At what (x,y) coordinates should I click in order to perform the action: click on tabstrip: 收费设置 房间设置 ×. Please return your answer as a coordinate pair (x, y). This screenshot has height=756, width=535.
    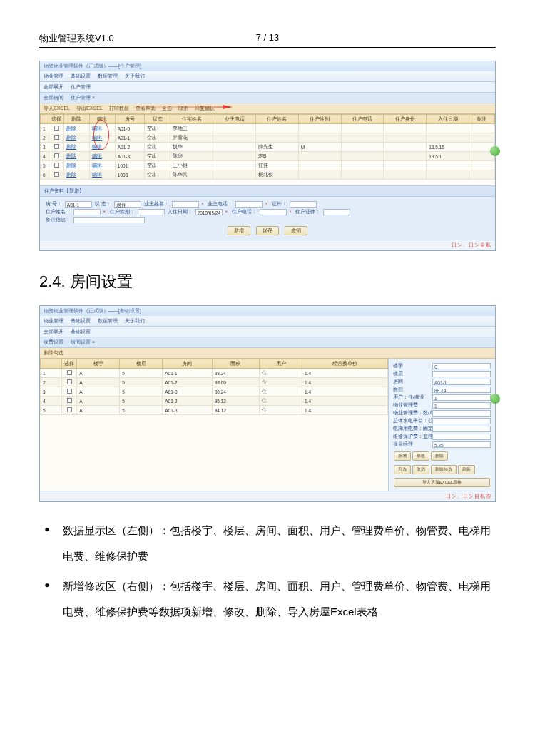
    Looking at the image, I should click on (268, 342).